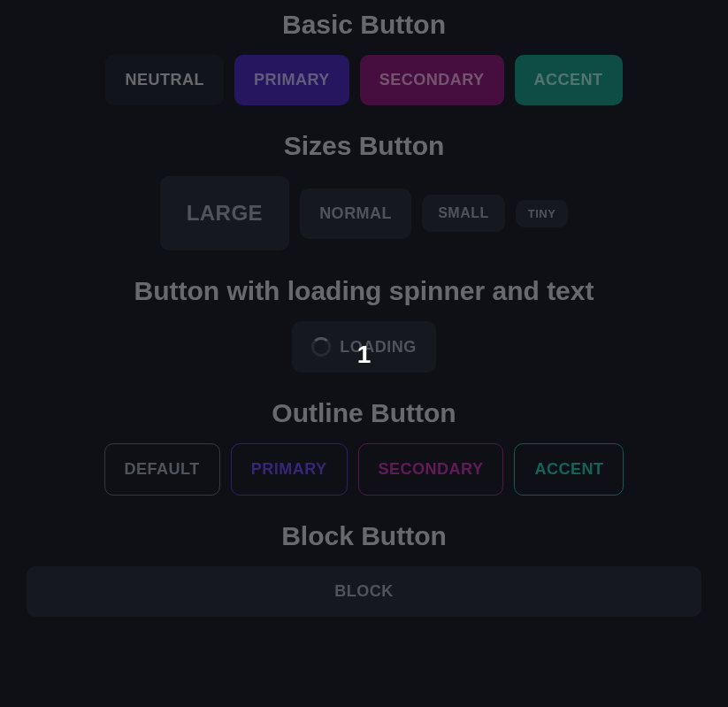 The height and width of the screenshot is (707, 728). Describe the element at coordinates (569, 80) in the screenshot. I see `accent-button: ACCENT` at that location.